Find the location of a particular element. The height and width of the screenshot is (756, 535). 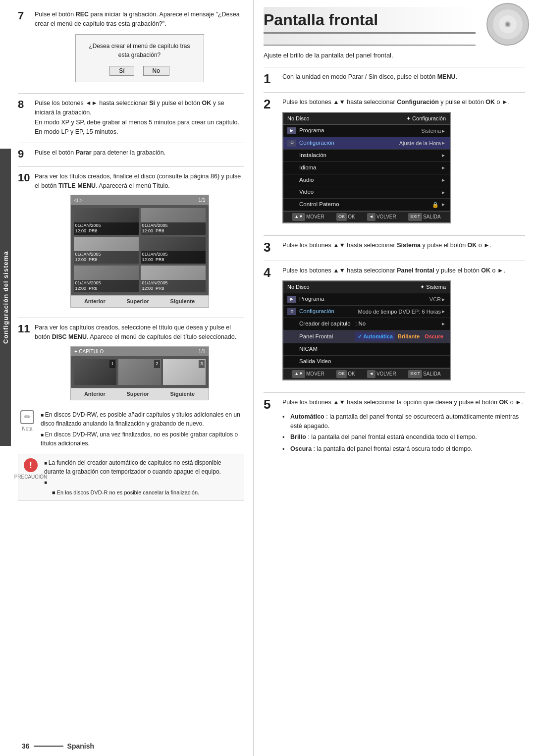

osd2-footer-label-move: MOVER is located at coordinates (315, 374).